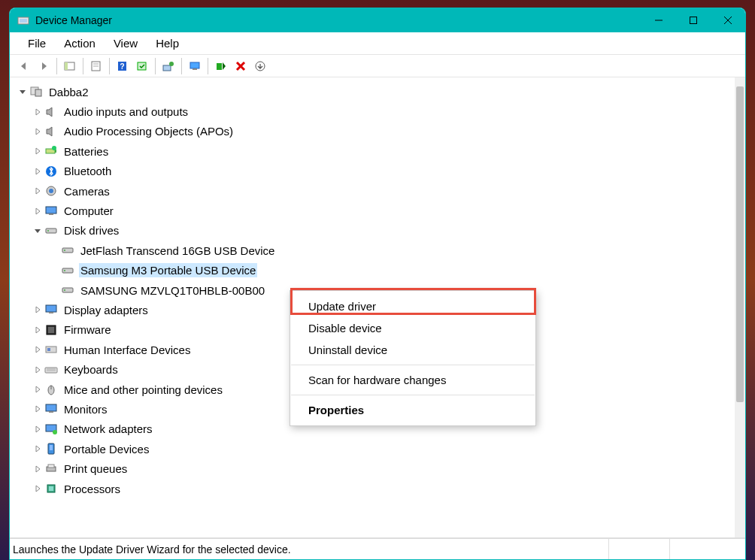  Describe the element at coordinates (92, 230) in the screenshot. I see `tree-category-label: Disk drives` at that location.